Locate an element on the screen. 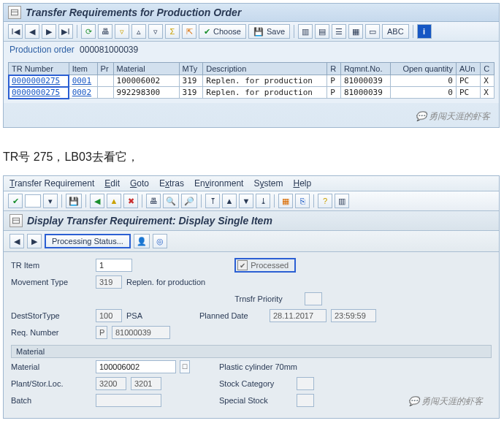 The width and height of the screenshot is (504, 445). info-icon: i is located at coordinates (424, 31).